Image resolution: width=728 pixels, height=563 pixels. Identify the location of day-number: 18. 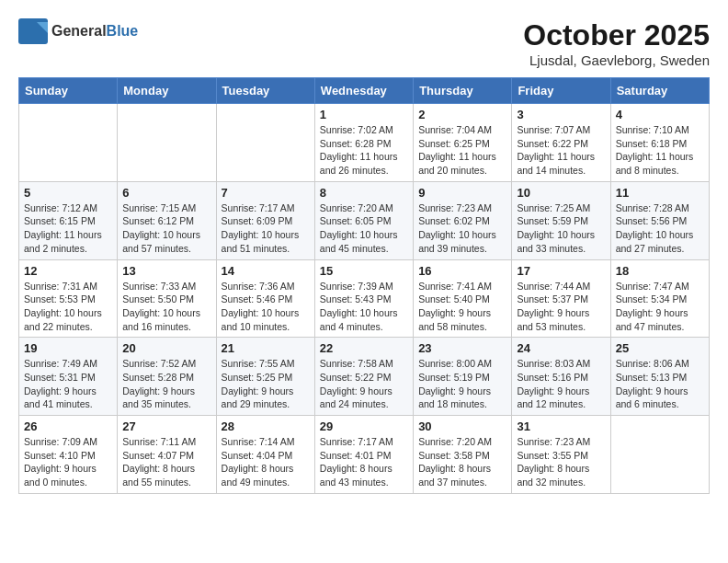
(660, 270).